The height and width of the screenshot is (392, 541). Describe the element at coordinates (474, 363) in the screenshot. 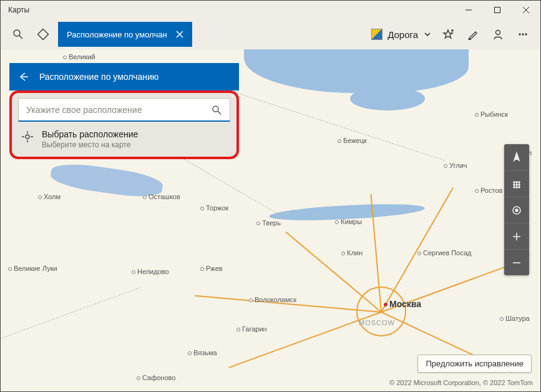

I see `suggest-edit-button: Предложить исправление` at that location.